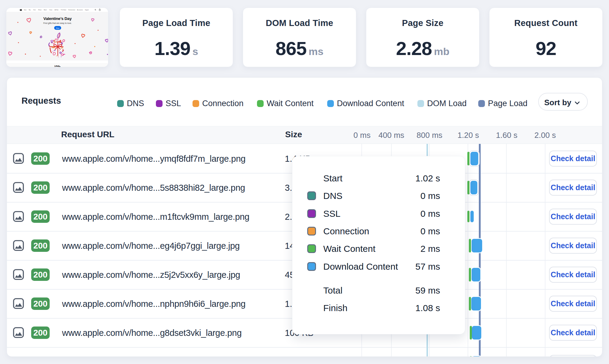  What do you see at coordinates (58, 19) in the screenshot?
I see `svg-text: Valentine’s Day` at bounding box center [58, 19].